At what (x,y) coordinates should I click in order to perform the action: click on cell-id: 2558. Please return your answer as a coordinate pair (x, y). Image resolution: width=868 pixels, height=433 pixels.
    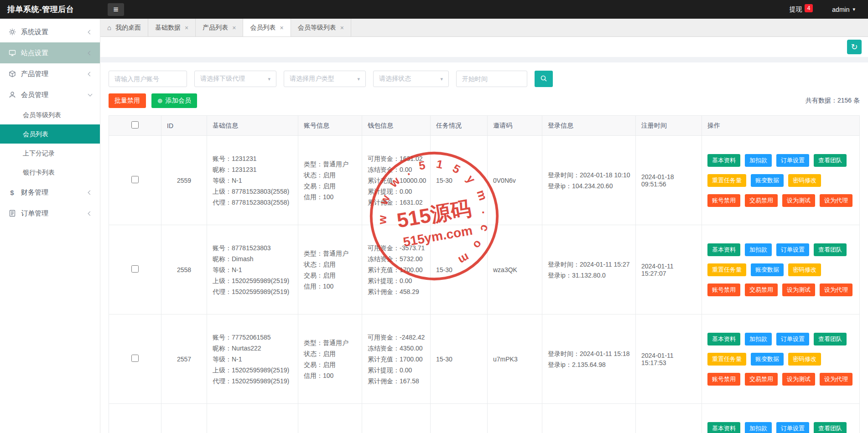
    Looking at the image, I should click on (184, 270).